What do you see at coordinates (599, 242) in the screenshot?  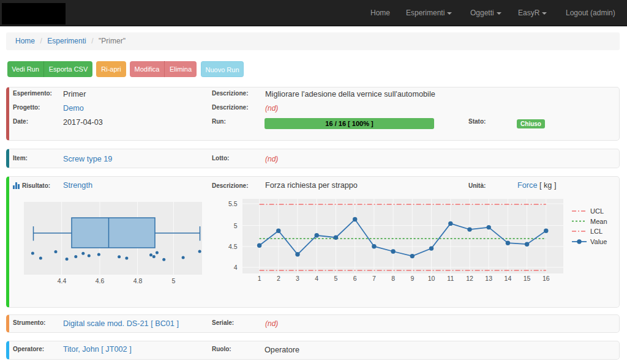 I see `svg-text: Value` at bounding box center [599, 242].